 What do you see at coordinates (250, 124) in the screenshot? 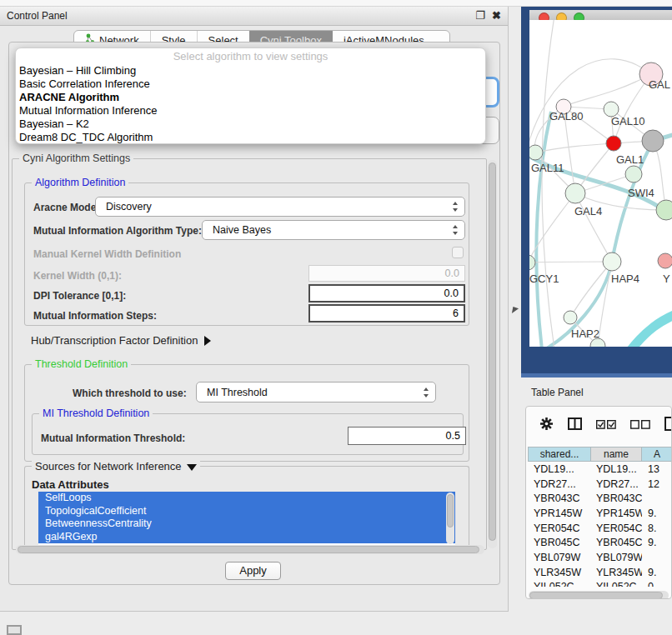
I see `algorithm-list-item: Bayesian – K2` at bounding box center [250, 124].